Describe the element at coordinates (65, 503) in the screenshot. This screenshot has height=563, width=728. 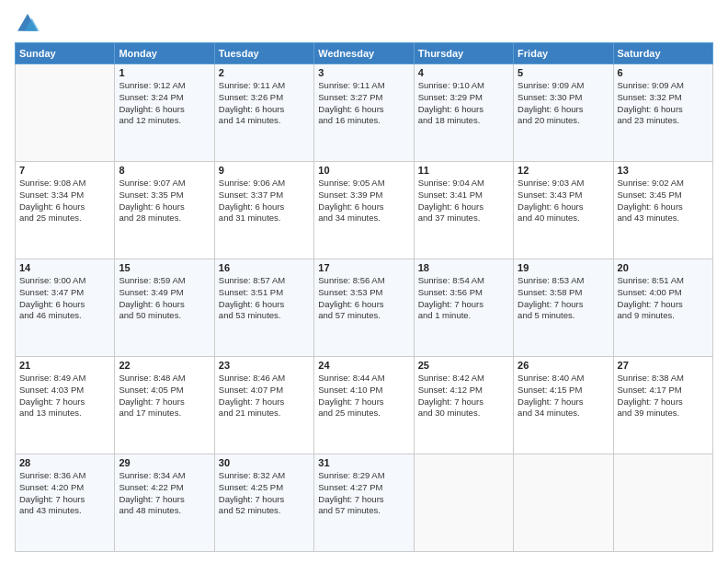
I see `calendar-cell: 28Sunrise: 8:36 AM Sunset: 4:20 PM Dayli…` at that location.